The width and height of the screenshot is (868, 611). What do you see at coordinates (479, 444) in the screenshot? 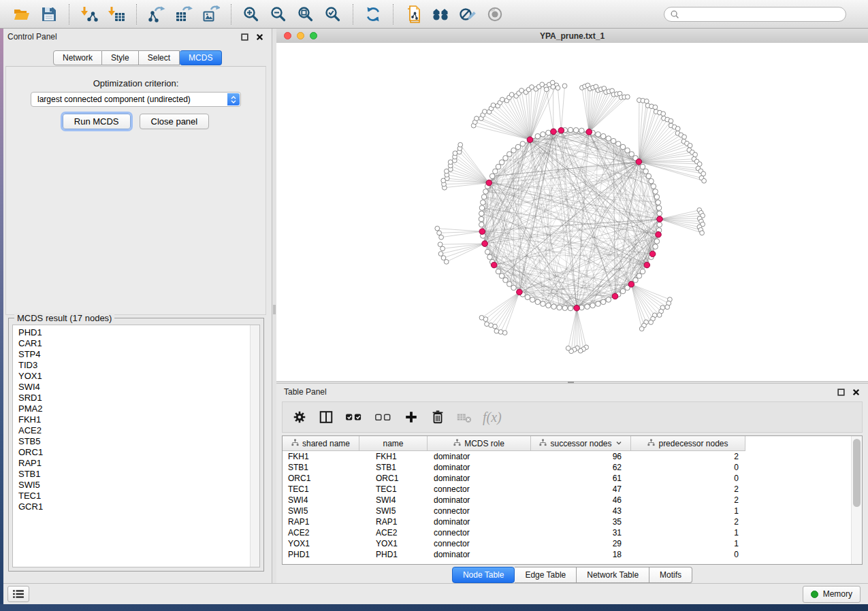
I see `column-header-MCDS-role: MCDS role` at bounding box center [479, 444].